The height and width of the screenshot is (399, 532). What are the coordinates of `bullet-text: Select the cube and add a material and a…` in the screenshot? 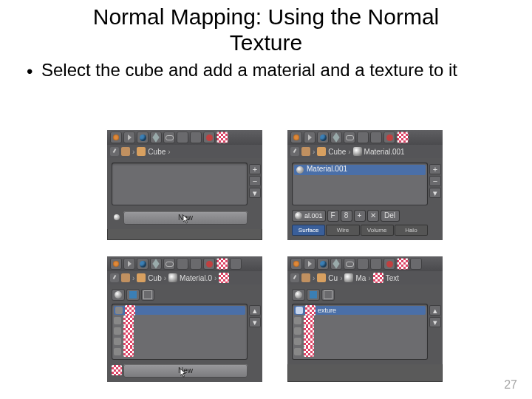 It's located at (250, 71).